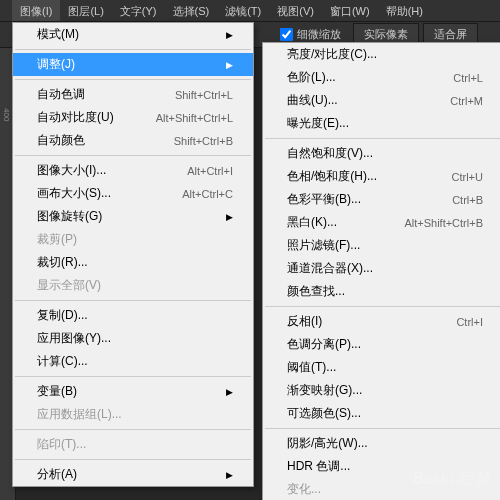 The image size is (500, 500). I want to click on scrubby-zoom-label: 细微缩放, so click(319, 34).